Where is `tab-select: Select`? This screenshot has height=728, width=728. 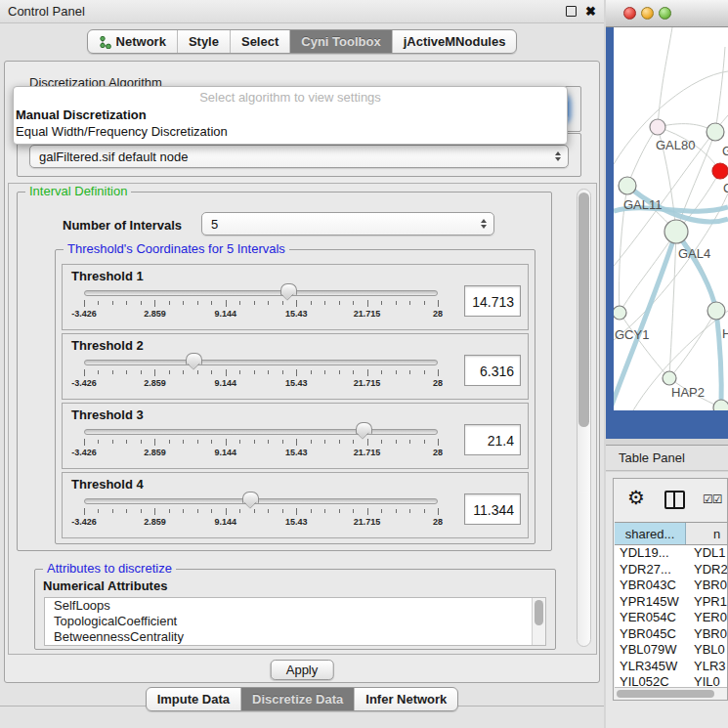 tab-select: Select is located at coordinates (260, 41).